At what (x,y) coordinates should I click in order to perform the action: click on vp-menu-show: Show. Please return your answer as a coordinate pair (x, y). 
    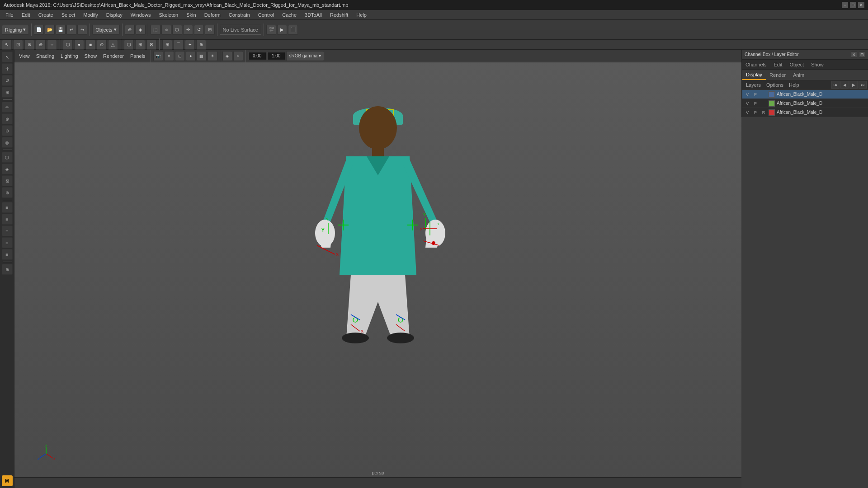
    Looking at the image, I should click on (91, 56).